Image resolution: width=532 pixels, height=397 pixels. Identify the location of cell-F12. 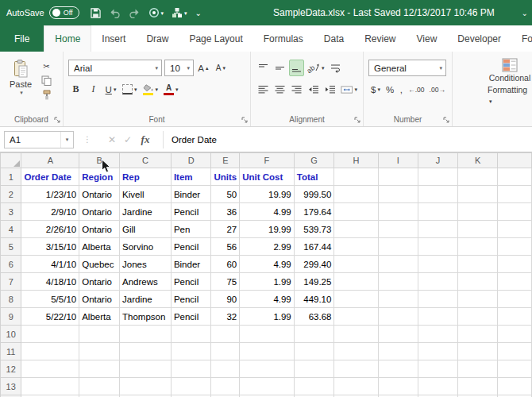
(267, 369).